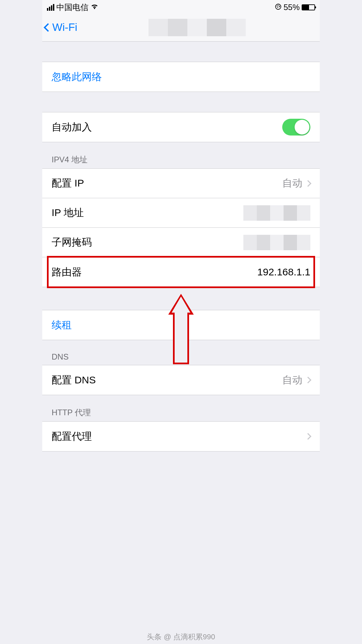 The height and width of the screenshot is (644, 362). Describe the element at coordinates (292, 7) in the screenshot. I see `battery-percentage: 55%` at that location.